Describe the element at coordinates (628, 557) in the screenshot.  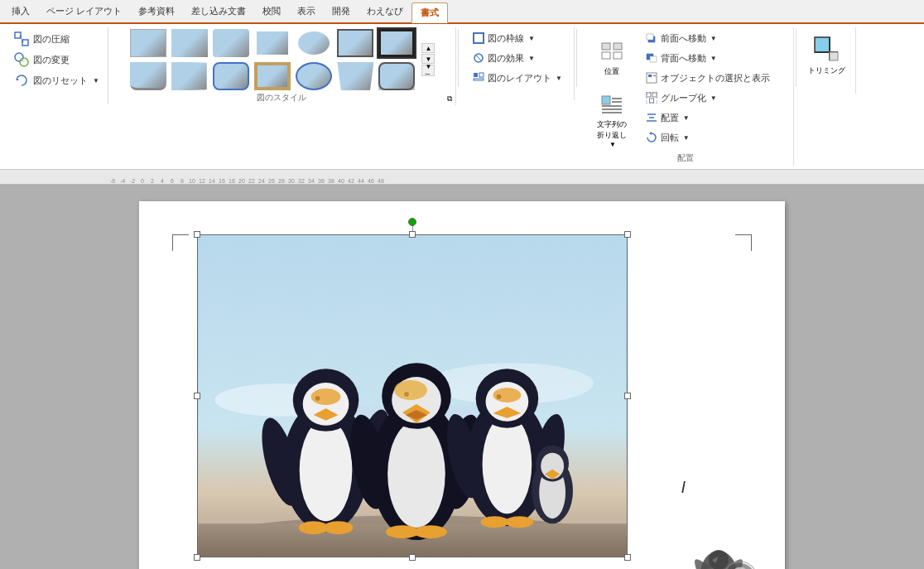
I see `handle-bot-right` at that location.